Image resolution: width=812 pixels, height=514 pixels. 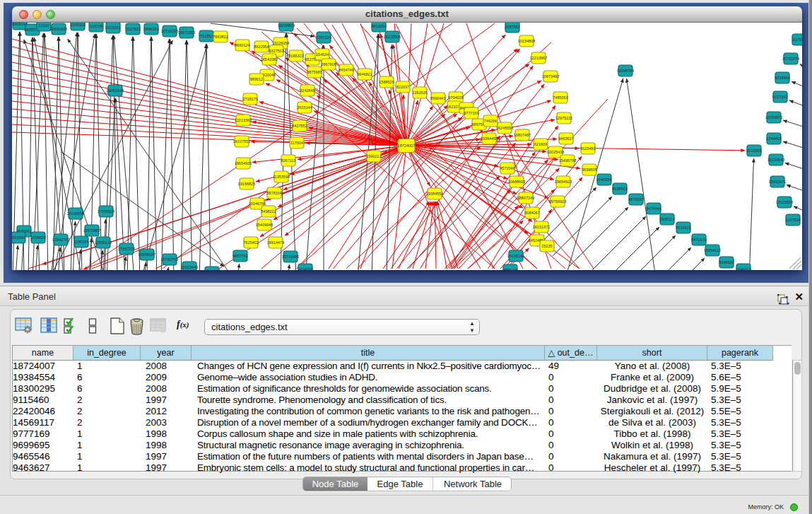 I want to click on svg-text: 20691406, so click(x=59, y=29).